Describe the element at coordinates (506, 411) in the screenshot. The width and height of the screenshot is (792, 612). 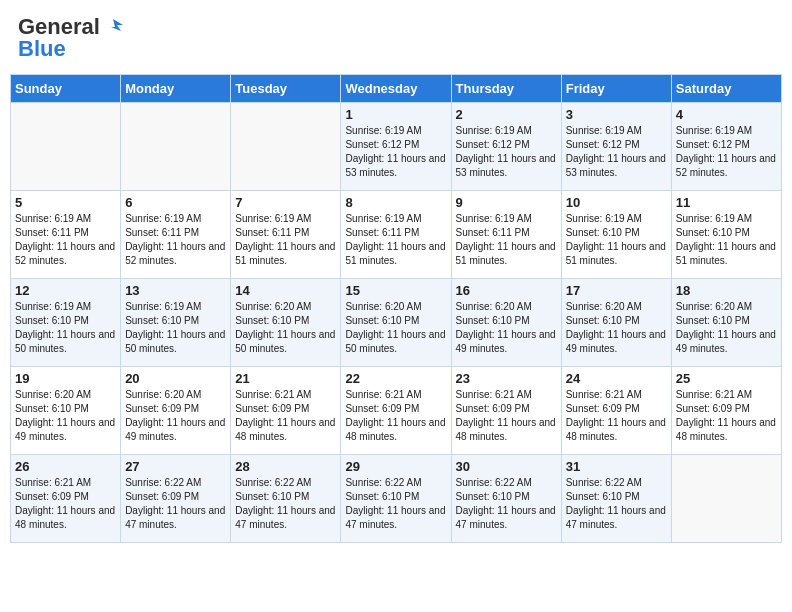
I see `calendar-cell: 23Sunrise: 6:21 AM Sunset: 6:09 PM Dayli…` at that location.